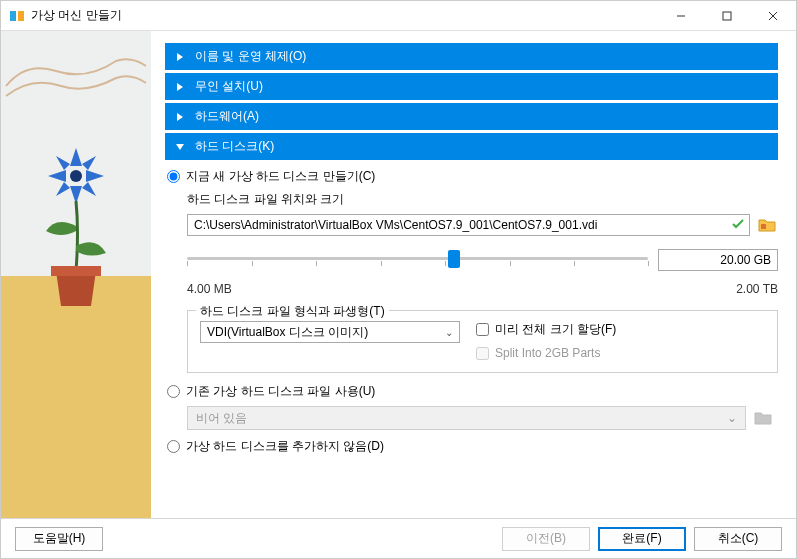 This screenshot has width=797, height=559. Describe the element at coordinates (472, 176) in the screenshot. I see `radio-create-new-disk: 지금 새 가상 하드 디스크 만들기(C)` at that location.